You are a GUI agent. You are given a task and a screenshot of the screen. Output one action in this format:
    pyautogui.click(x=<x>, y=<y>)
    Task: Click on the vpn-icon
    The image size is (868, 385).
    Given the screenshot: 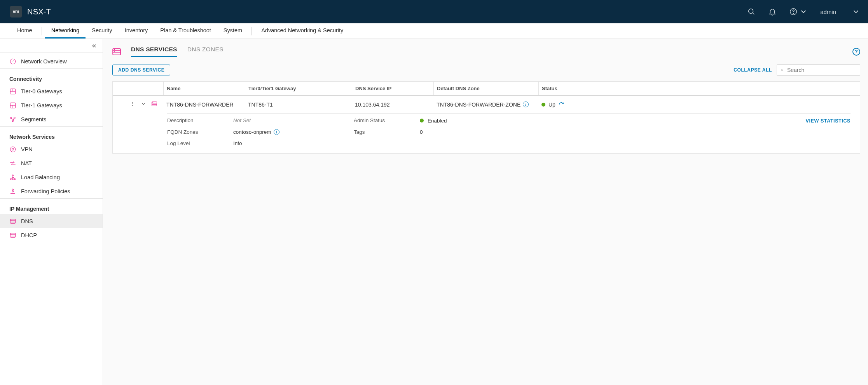 What is the action you would take?
    pyautogui.click(x=13, y=149)
    